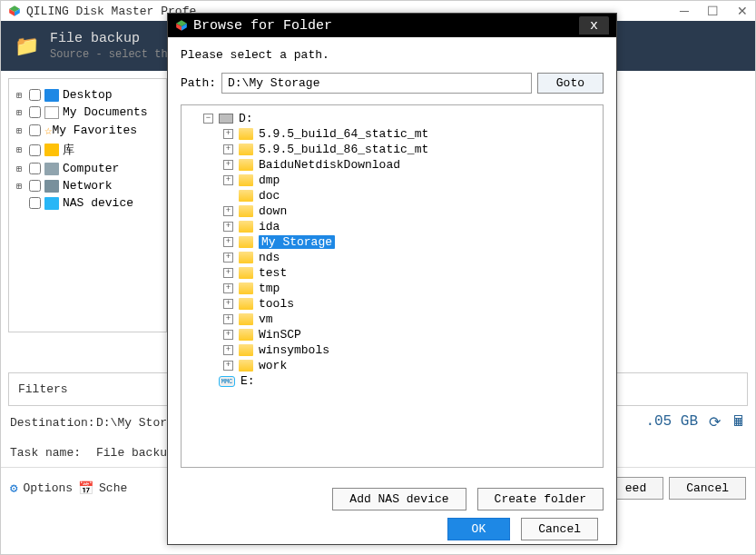 This screenshot has width=756, height=555. I want to click on dialog-cancel-button: Cancel, so click(559, 529).